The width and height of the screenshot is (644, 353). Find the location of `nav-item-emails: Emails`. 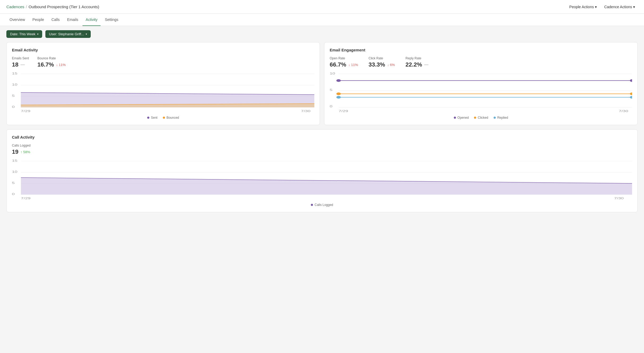

nav-item-emails: Emails is located at coordinates (73, 20).